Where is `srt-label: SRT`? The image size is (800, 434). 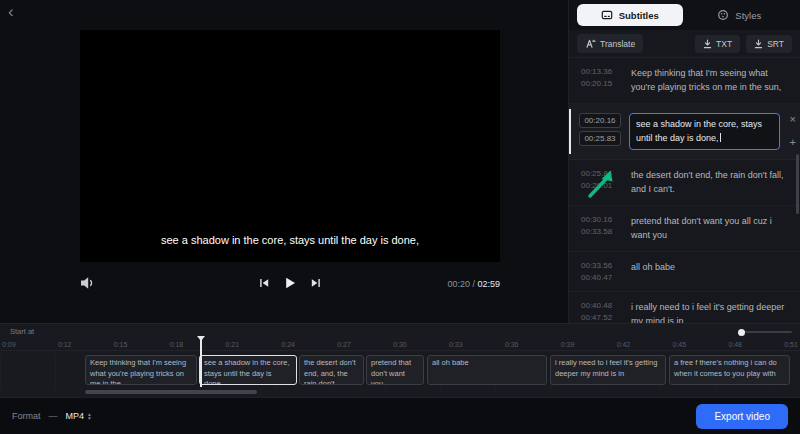
srt-label: SRT is located at coordinates (776, 44).